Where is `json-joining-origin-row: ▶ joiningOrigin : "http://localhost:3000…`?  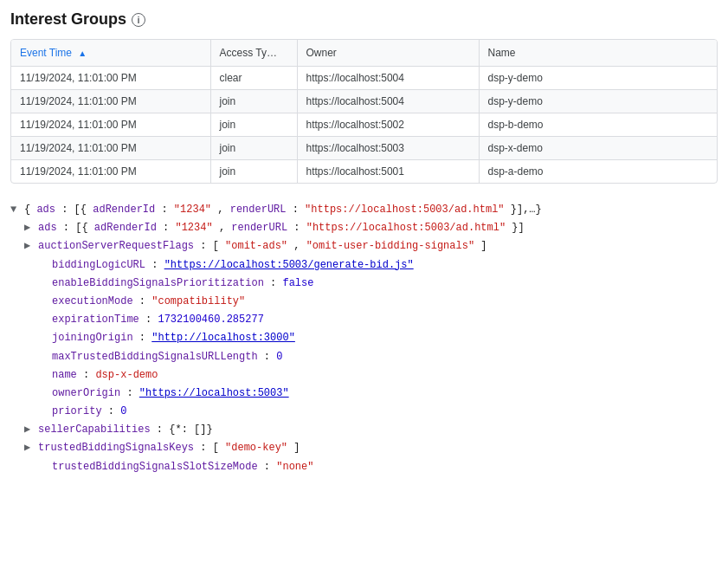
json-joining-origin-row: ▶ joiningOrigin : "http://localhost:3000… is located at coordinates (364, 338).